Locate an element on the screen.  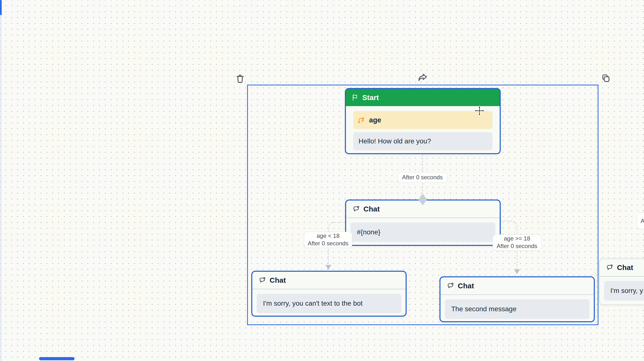
start-node-header: Start is located at coordinates (423, 98).